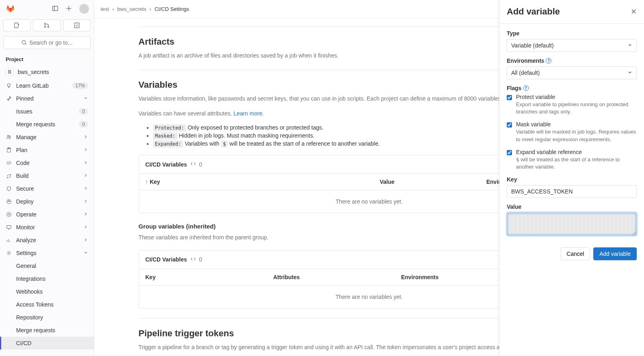 The image size is (644, 356). What do you see at coordinates (576, 136) in the screenshot?
I see `mask-help: Variable will be masked in job logs. Req…` at bounding box center [576, 136].